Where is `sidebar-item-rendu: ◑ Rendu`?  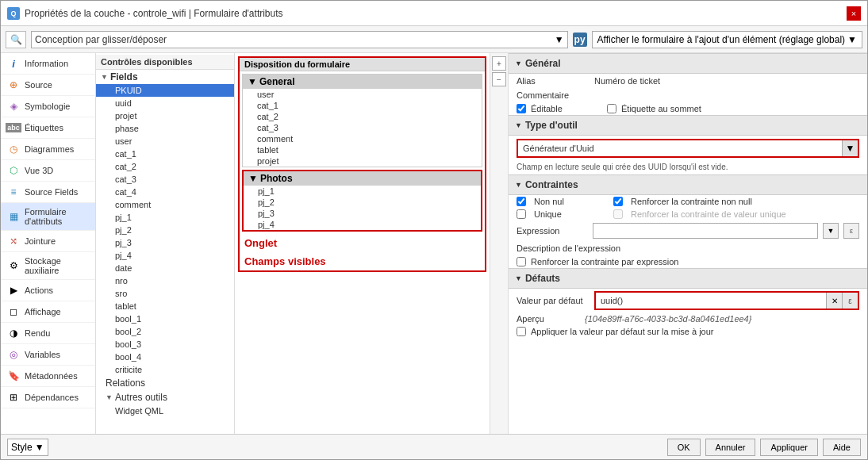 sidebar-item-rendu: ◑ Rendu is located at coordinates (48, 333).